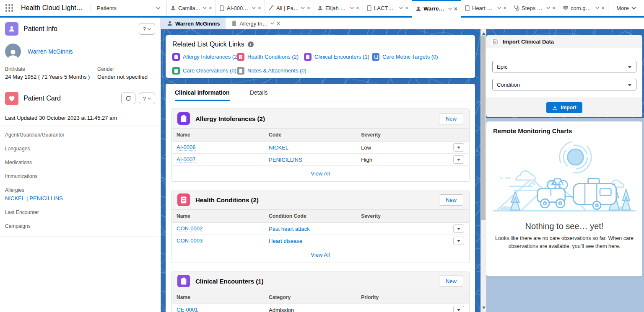 Image resolution: width=644 pixels, height=312 pixels. I want to click on column-header: Severity, so click(401, 135).